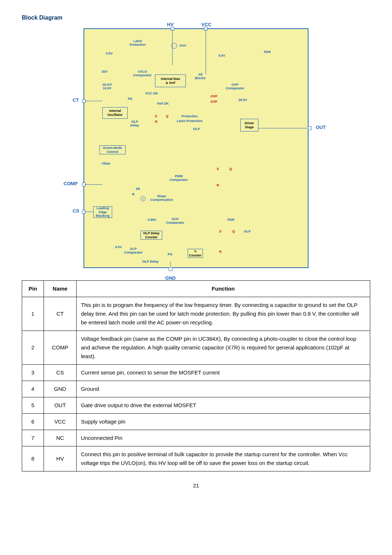 This screenshot has width=392, height=555. I want to click on pin-gnd-label: GND, so click(171, 278).